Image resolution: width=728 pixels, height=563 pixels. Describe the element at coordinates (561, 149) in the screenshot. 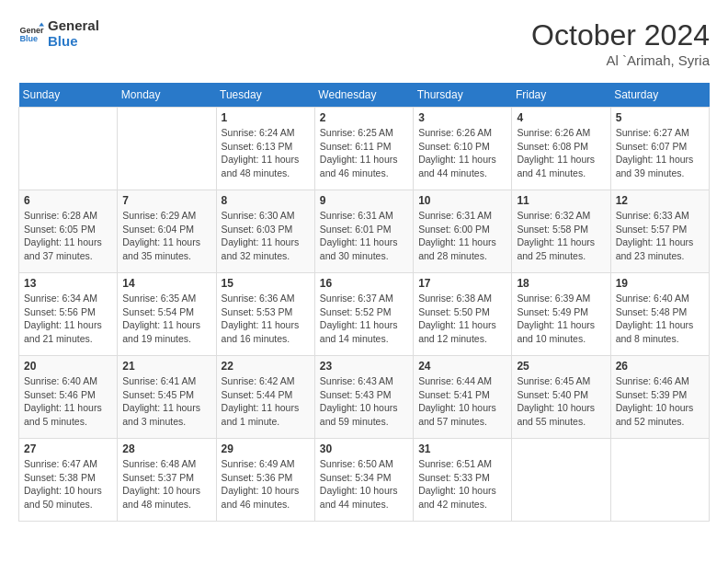

I see `calendar-cell: 4Sunrise: 6:26 AM Sunset: 6:08 PM Daylig…` at that location.